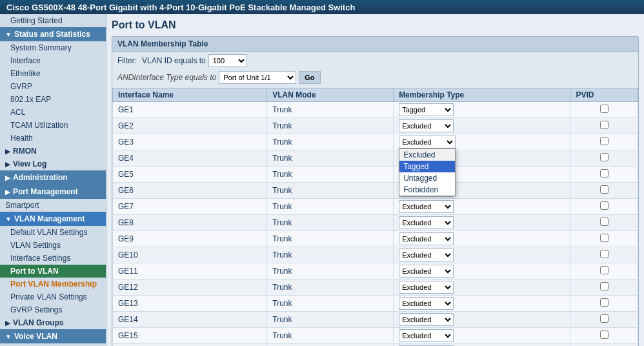 This screenshot has width=644, height=346. I want to click on sidebar-item-health: Health, so click(53, 138).